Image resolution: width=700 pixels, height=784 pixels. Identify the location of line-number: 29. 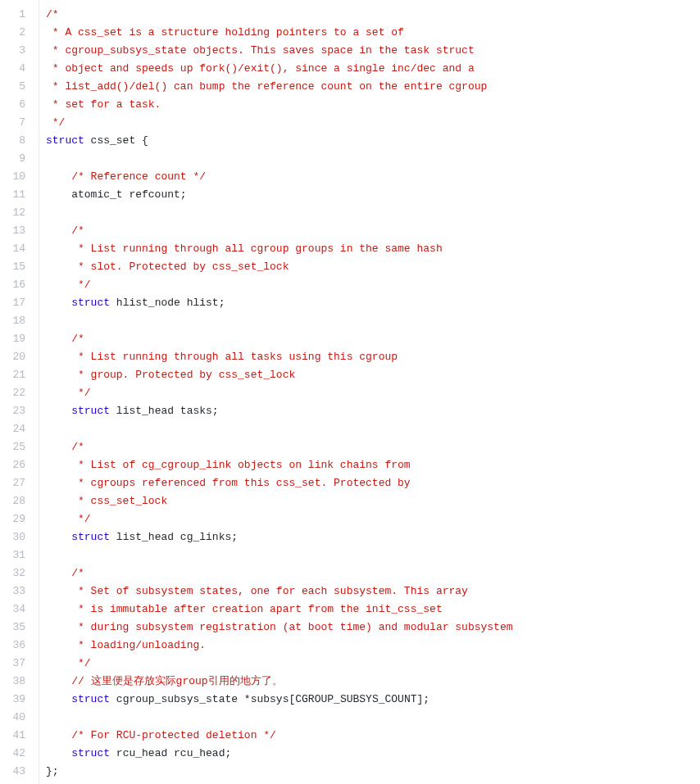
(15, 519).